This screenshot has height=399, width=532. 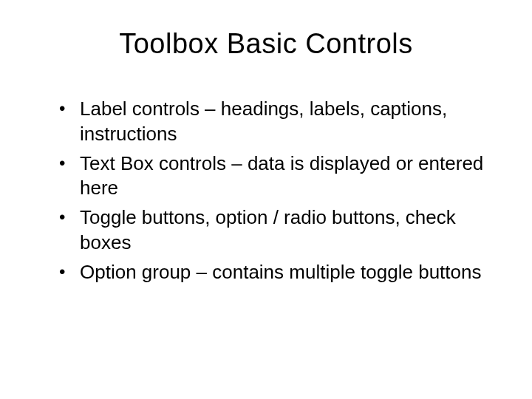 What do you see at coordinates (273, 231) in the screenshot?
I see `list-item: Toggle buttons, option / radio buttons, …` at bounding box center [273, 231].